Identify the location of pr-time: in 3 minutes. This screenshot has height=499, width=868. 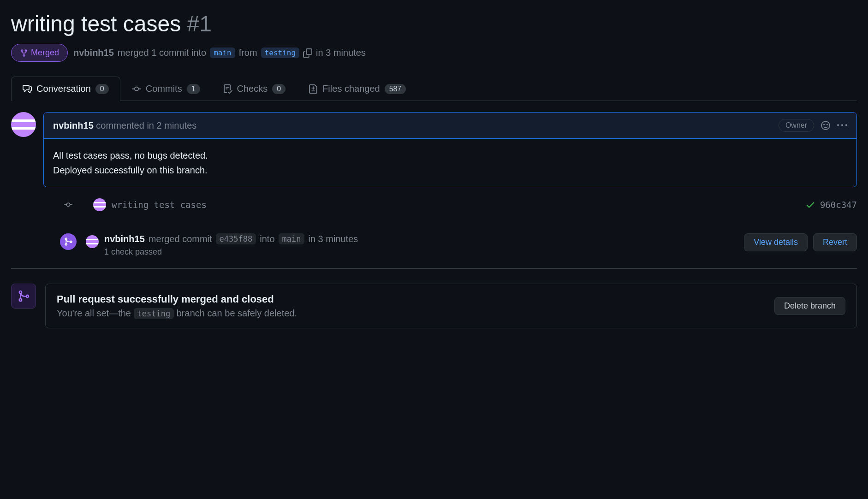
(341, 53).